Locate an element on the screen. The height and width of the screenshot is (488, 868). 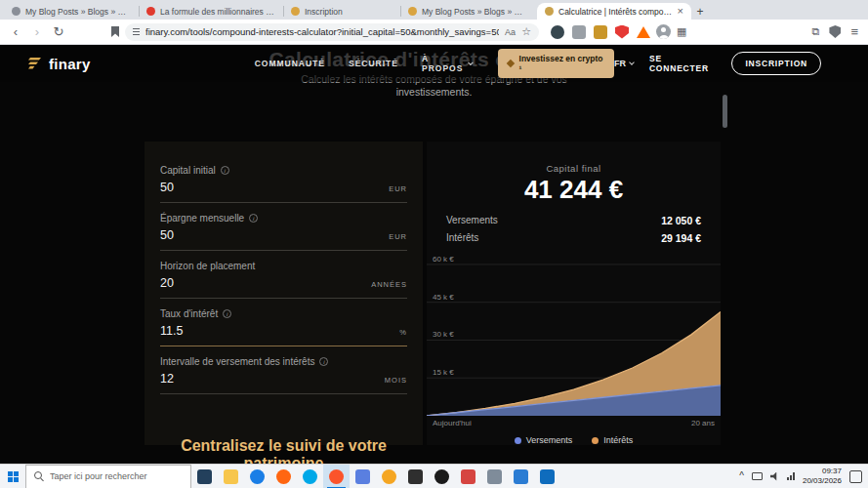
taskbar-app-monitor is located at coordinates (205, 476).